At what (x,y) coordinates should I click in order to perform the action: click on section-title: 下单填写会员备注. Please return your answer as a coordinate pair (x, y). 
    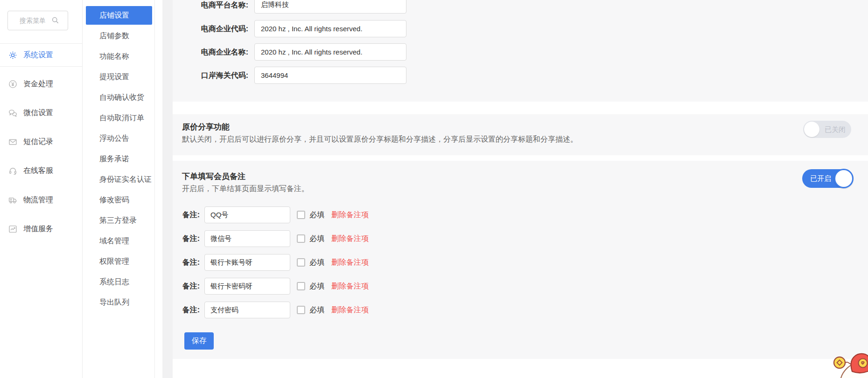
    Looking at the image, I should click on (214, 176).